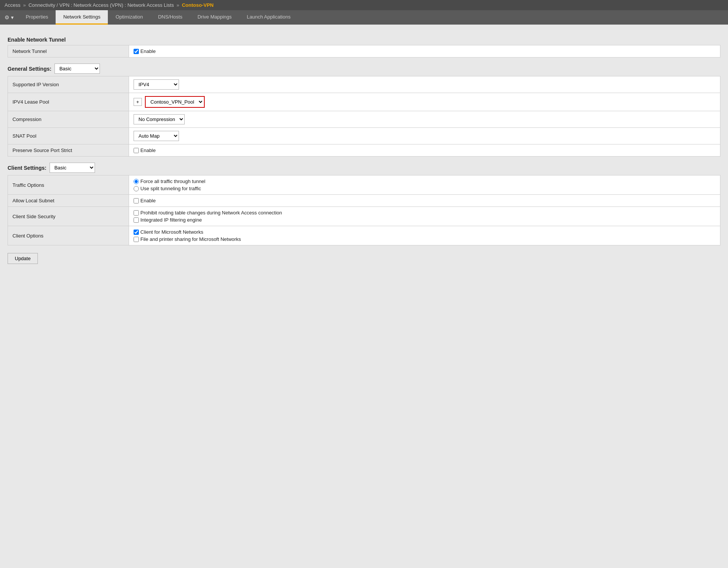  I want to click on network-tunnel-value: Enable, so click(425, 51).